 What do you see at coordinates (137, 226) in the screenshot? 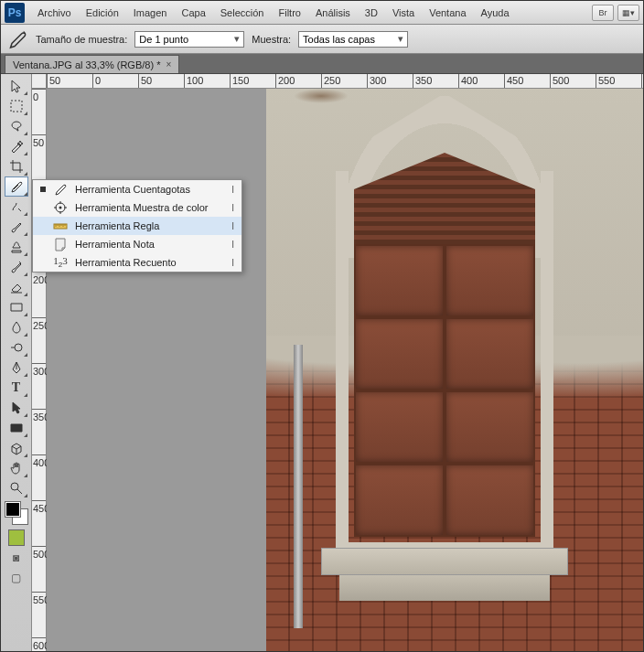
I see `tool-flyout-menu: Herramienta CuentagotasIHerramienta Mues…` at bounding box center [137, 226].